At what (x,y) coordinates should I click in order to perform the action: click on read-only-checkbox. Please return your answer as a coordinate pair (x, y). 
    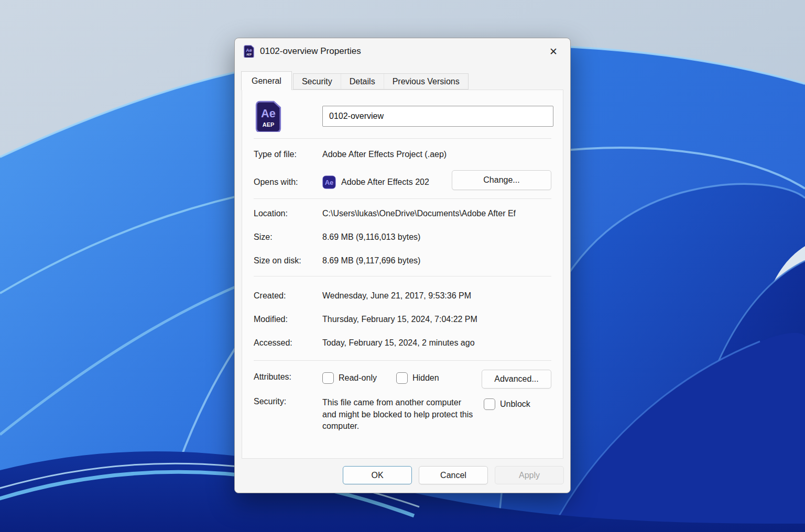
    Looking at the image, I should click on (328, 378).